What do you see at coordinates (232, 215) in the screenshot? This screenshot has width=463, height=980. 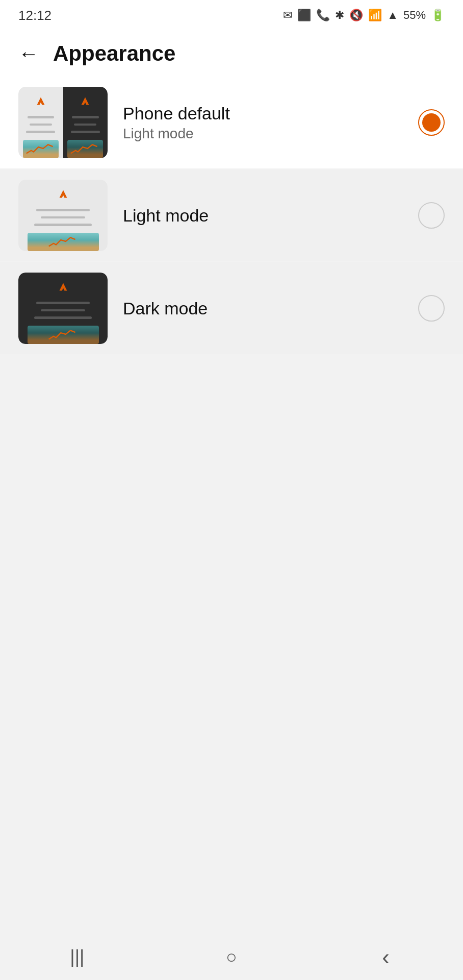 I see `option-light-mode: Light mode` at bounding box center [232, 215].